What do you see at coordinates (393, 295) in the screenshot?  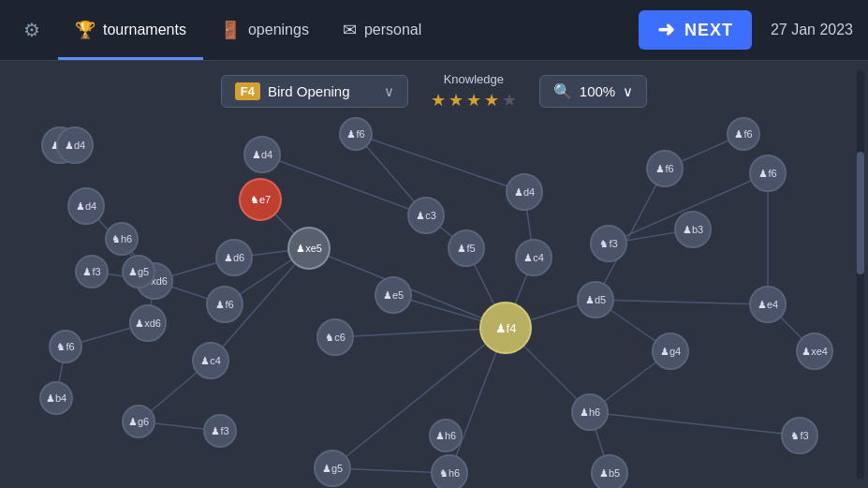 I see `chess-node-e5b: ♟e5` at bounding box center [393, 295].